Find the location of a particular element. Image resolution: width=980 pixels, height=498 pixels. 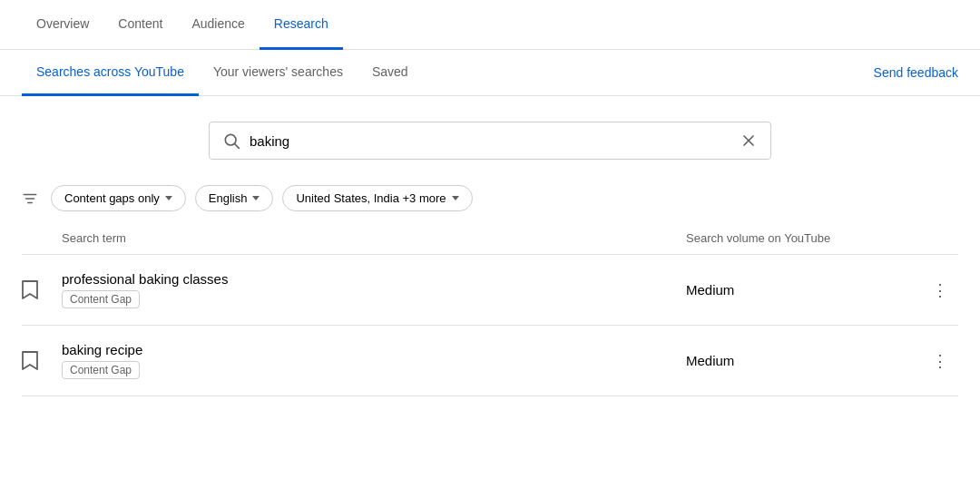

term-col: professional baking classes Content Gap is located at coordinates (374, 290).